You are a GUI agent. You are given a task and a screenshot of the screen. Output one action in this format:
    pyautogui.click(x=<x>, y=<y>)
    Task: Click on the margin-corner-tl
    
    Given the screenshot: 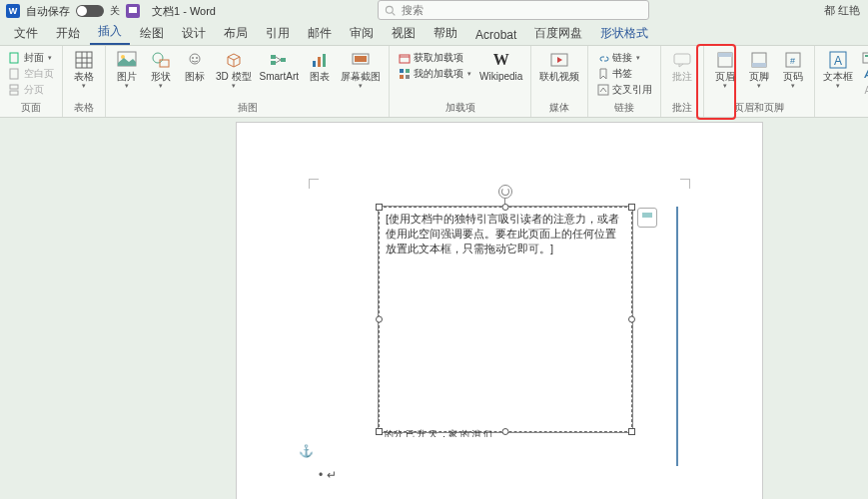 What is the action you would take?
    pyautogui.click(x=314, y=184)
    